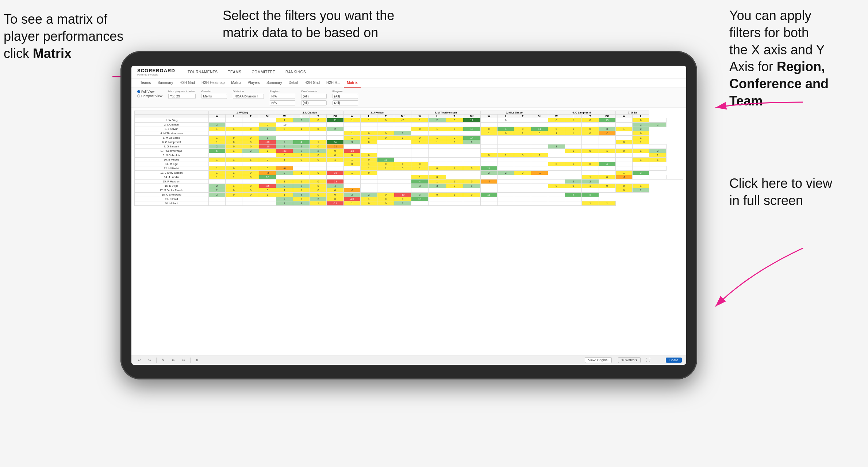 Image resolution: width=868 pixels, height=467 pixels. What do you see at coordinates (268, 151) in the screenshot?
I see `cell-r7-c3: 1` at bounding box center [268, 151].